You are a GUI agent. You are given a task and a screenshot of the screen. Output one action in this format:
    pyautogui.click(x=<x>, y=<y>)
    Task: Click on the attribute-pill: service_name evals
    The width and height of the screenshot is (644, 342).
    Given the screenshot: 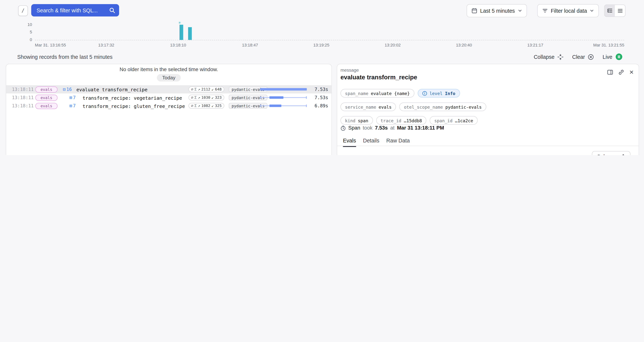 What is the action you would take?
    pyautogui.click(x=368, y=107)
    